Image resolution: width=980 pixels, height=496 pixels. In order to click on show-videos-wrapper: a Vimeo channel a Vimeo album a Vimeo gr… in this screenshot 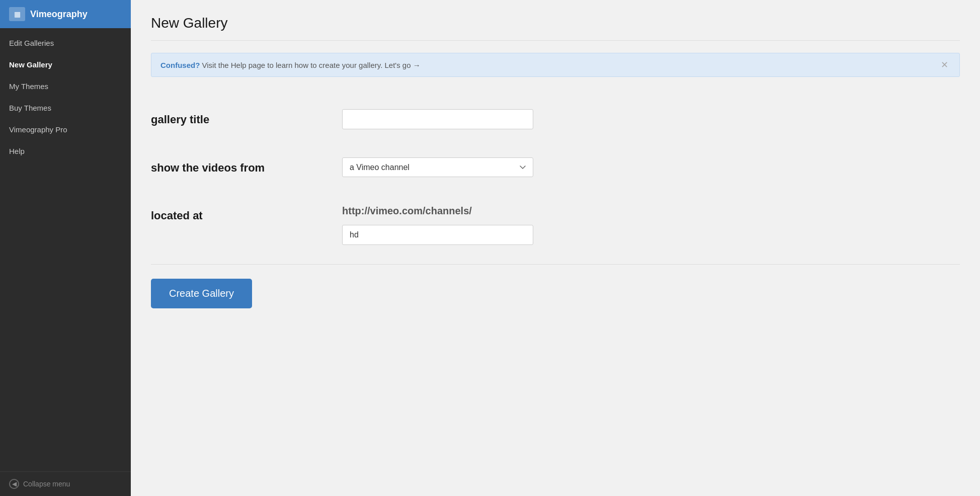, I will do `click(651, 167)`.